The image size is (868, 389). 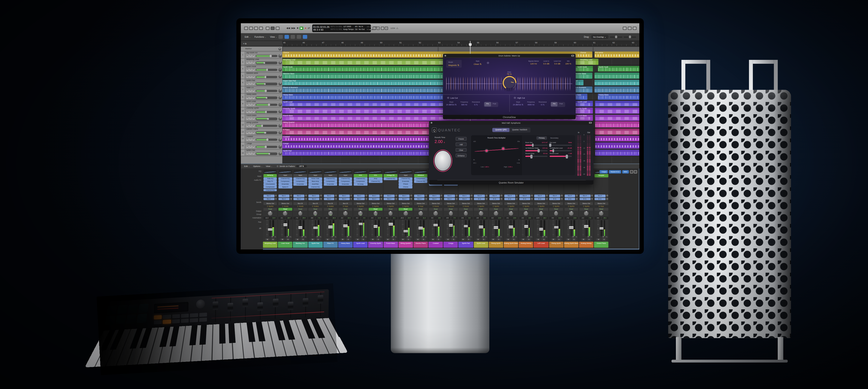 I want to click on track-solo-button: S, so click(x=250, y=119).